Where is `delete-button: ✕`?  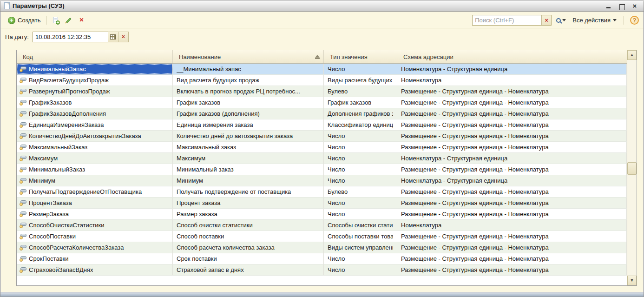
delete-button: ✕ is located at coordinates (82, 20).